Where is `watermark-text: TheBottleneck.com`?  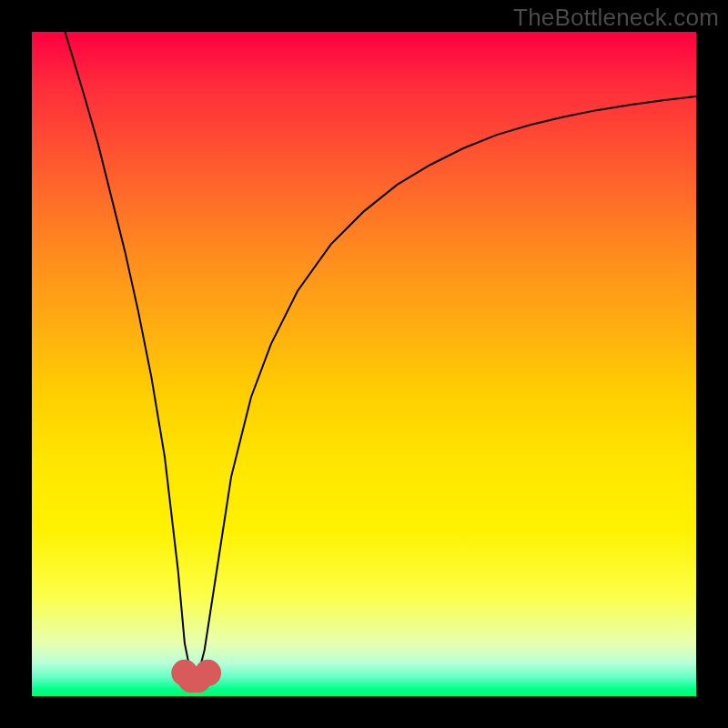
watermark-text: TheBottleneck.com is located at coordinates (616, 18).